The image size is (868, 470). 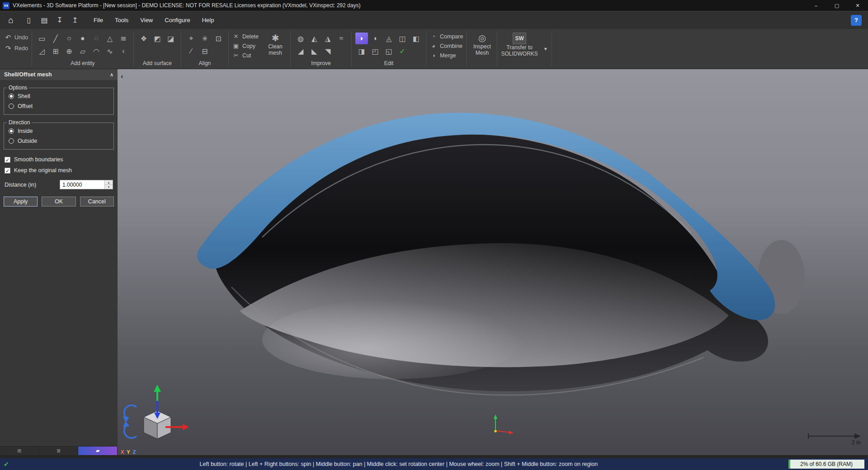 What do you see at coordinates (245, 55) in the screenshot?
I see `cut-button: ✂ Cut` at bounding box center [245, 55].